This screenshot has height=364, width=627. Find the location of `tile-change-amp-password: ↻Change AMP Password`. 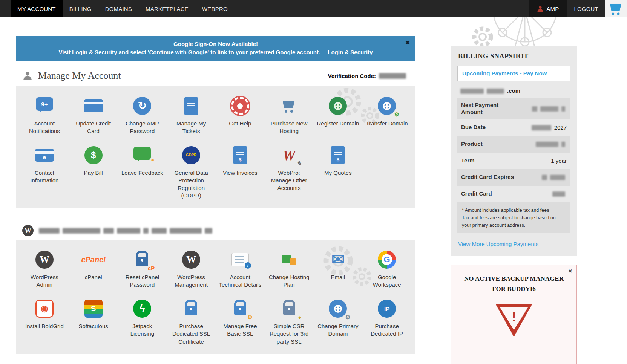

tile-change-amp-password: ↻Change AMP Password is located at coordinates (143, 115).